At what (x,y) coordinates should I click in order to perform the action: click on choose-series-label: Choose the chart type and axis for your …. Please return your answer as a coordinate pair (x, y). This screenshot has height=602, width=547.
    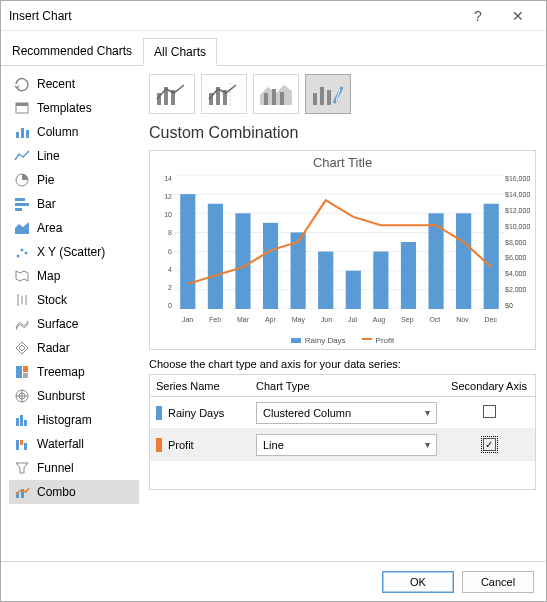
    Looking at the image, I should click on (342, 364).